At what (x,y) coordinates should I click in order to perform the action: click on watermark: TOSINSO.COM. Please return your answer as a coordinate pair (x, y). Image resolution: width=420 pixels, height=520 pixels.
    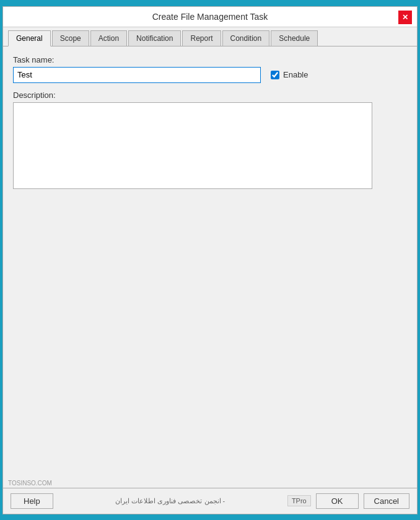
    Looking at the image, I should click on (30, 483).